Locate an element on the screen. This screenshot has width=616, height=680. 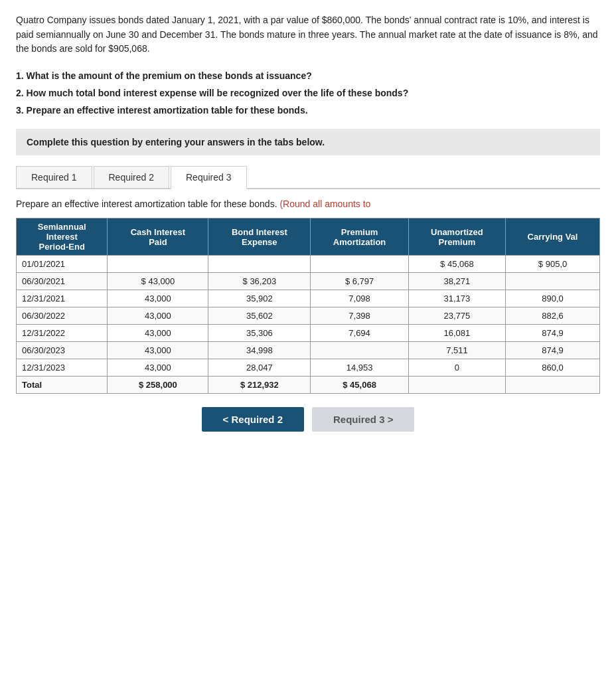
table-cell: 06/30/2022 is located at coordinates (62, 316).